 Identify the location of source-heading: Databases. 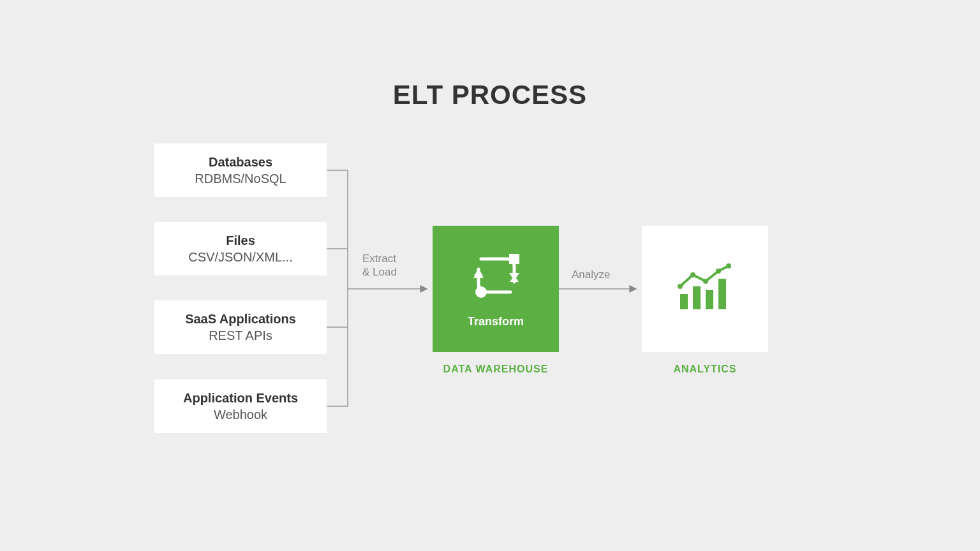
(241, 162).